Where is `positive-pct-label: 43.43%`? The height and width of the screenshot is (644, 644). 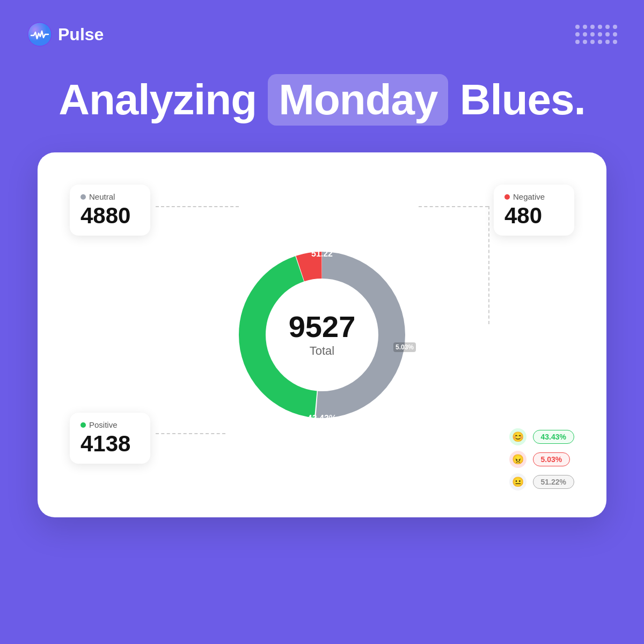
positive-pct-label: 43.43% is located at coordinates (322, 419).